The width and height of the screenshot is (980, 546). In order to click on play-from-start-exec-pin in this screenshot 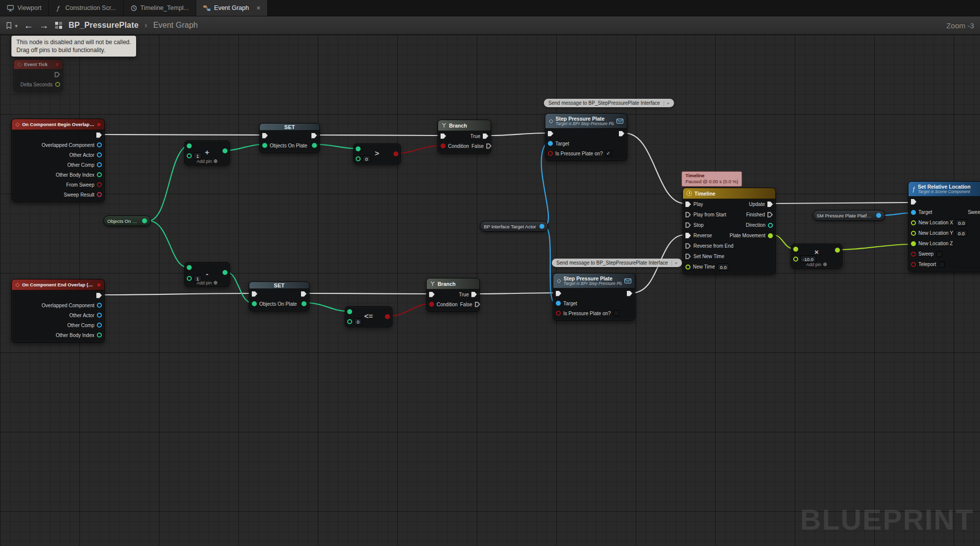, I will do `click(688, 214)`.